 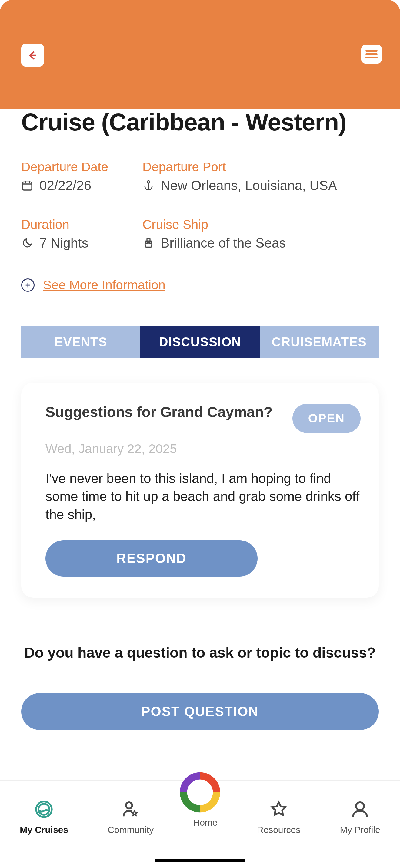 I want to click on hamburger-icon, so click(x=372, y=54).